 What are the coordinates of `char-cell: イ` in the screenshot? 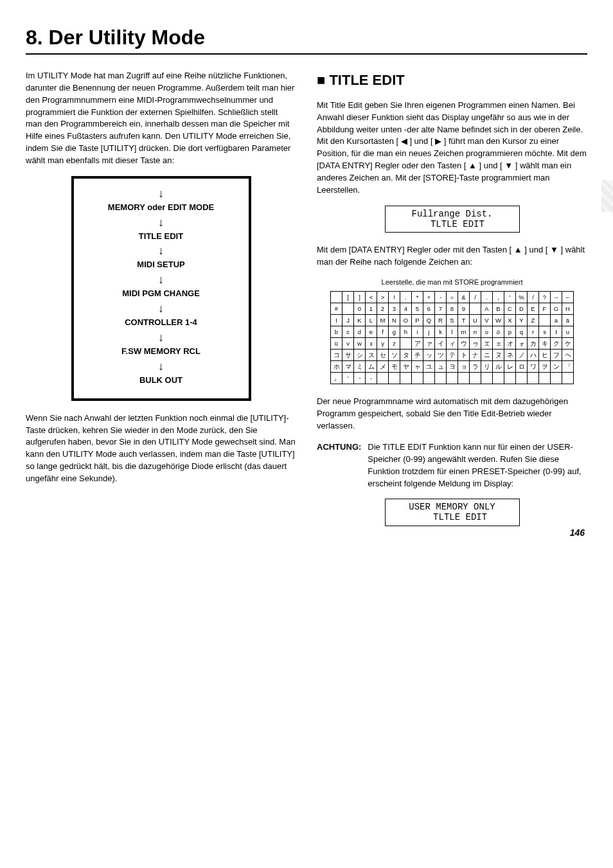 It's located at (441, 344).